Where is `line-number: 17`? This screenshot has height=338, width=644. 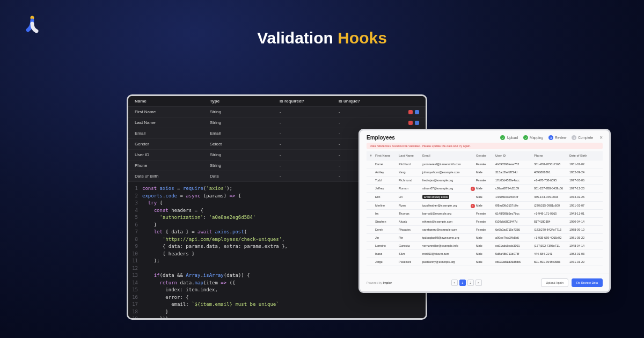 line-number: 17 is located at coordinates (136, 305).